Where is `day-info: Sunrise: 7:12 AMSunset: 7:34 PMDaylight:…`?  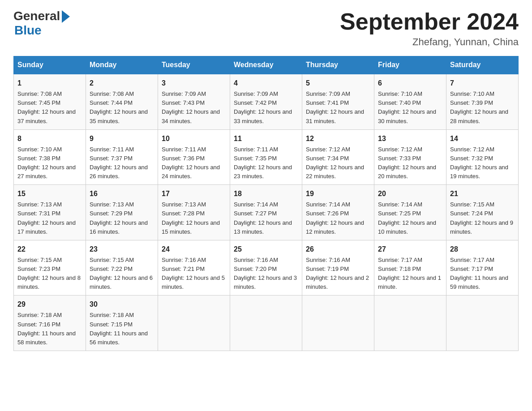
day-info: Sunrise: 7:12 AMSunset: 7:34 PMDaylight:… is located at coordinates (335, 163).